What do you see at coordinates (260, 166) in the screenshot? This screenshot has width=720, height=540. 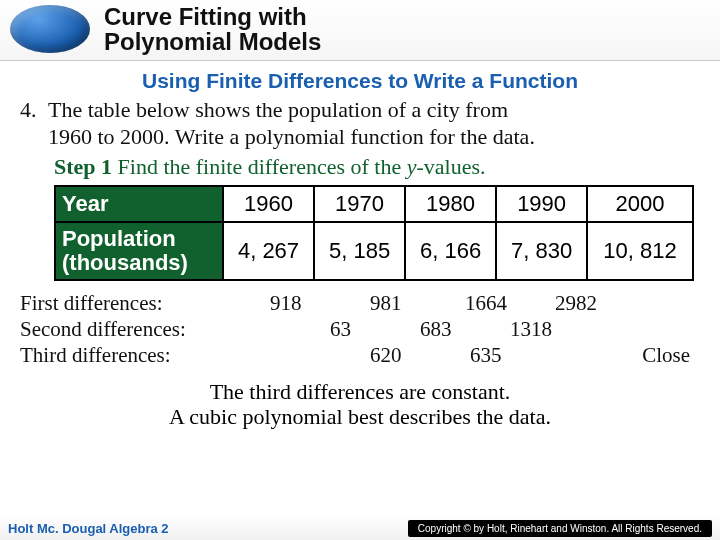 I see `step-rest: Find the finite differences of the` at bounding box center [260, 166].